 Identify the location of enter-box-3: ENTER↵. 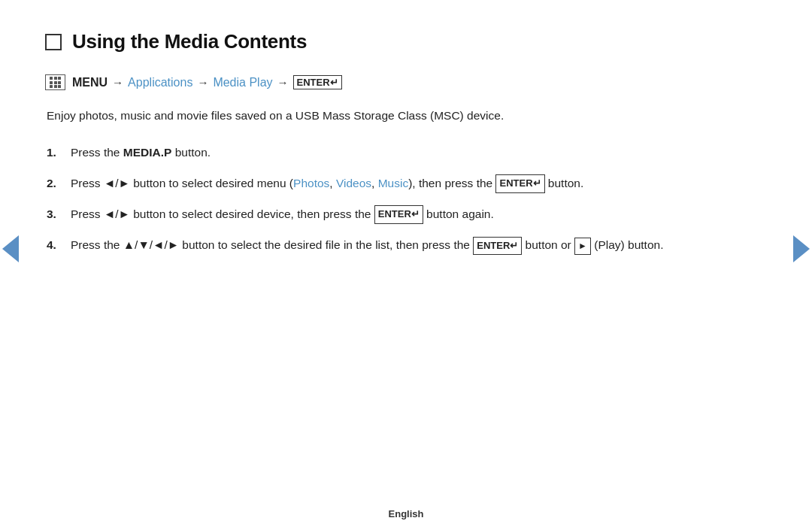
(398, 215).